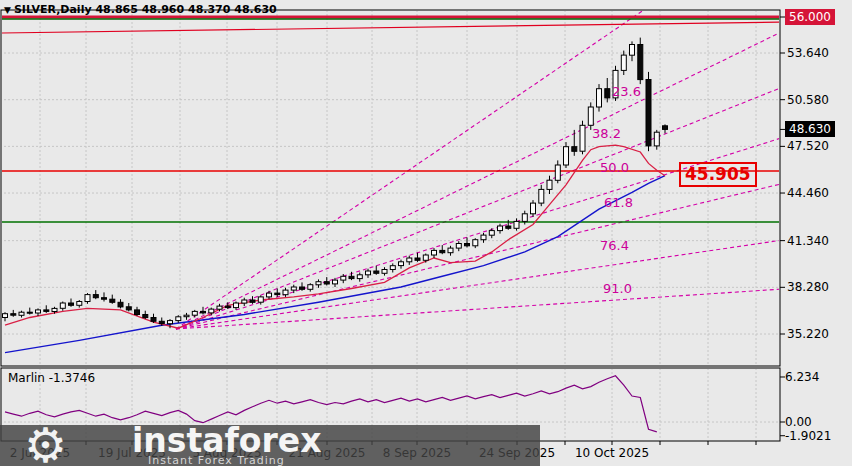  What do you see at coordinates (808, 146) in the screenshot?
I see `price-axis-label-47.520: 47.520` at bounding box center [808, 146].